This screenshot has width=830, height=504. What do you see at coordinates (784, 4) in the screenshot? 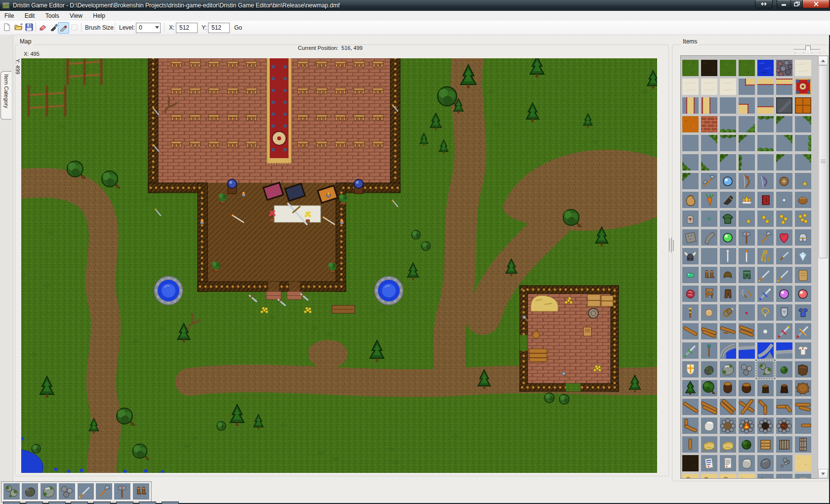
I see `minimize-button` at bounding box center [784, 4].